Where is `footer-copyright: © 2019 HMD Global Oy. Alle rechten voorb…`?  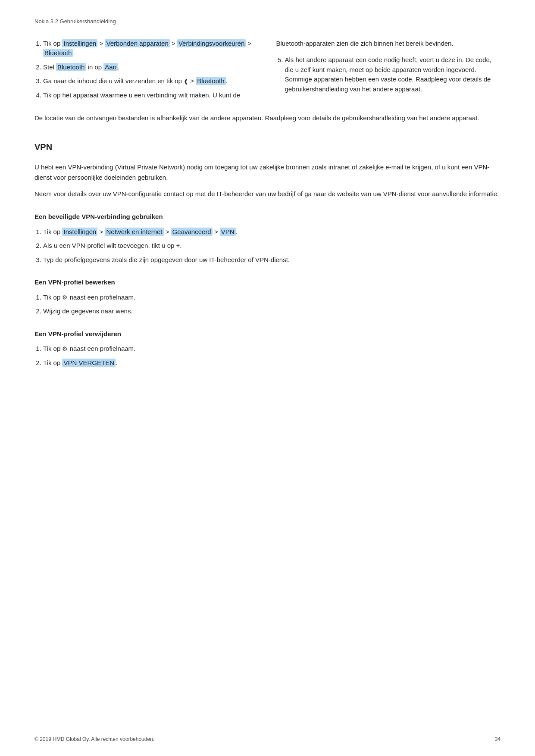 footer-copyright: © 2019 HMD Global Oy. Alle rechten voorb… is located at coordinates (94, 739).